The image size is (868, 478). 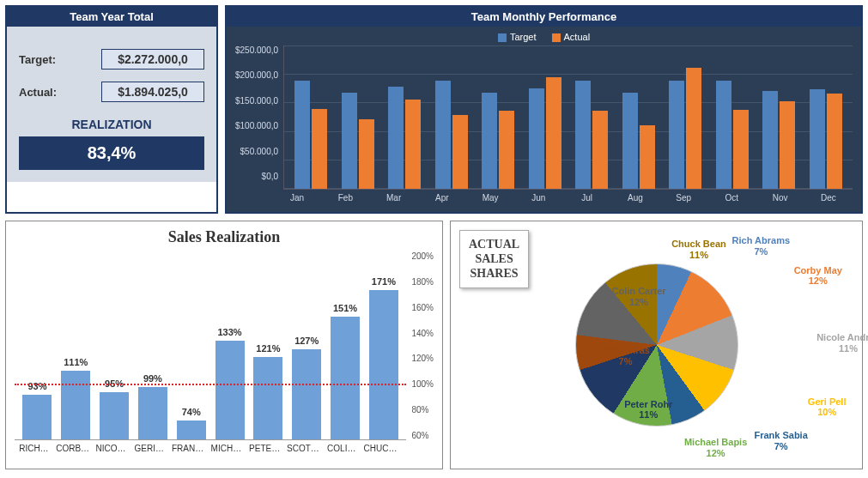 I want to click on monthly-performance-header: Team Monthly Performance, so click(x=544, y=17).